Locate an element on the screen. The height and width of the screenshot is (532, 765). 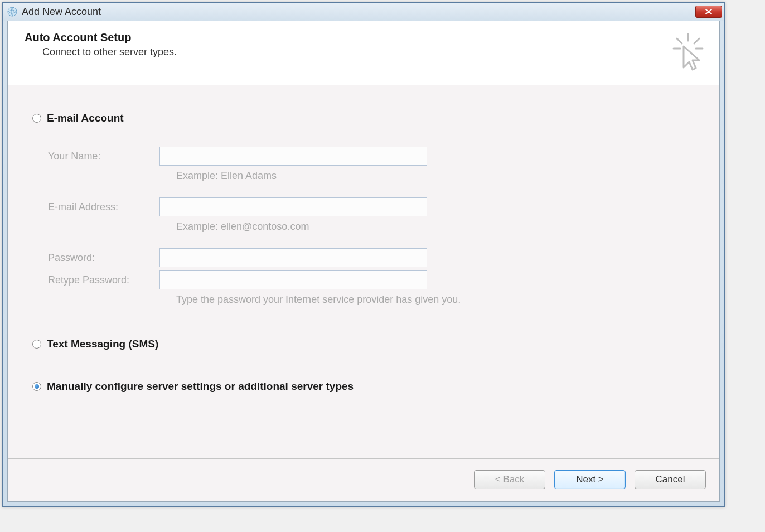
option-label: E-mail Account is located at coordinates (85, 118).